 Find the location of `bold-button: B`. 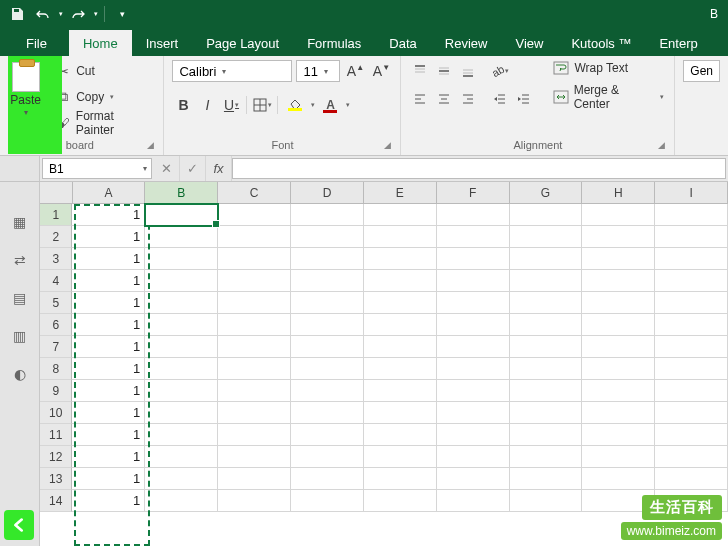

bold-button: B is located at coordinates (183, 105).